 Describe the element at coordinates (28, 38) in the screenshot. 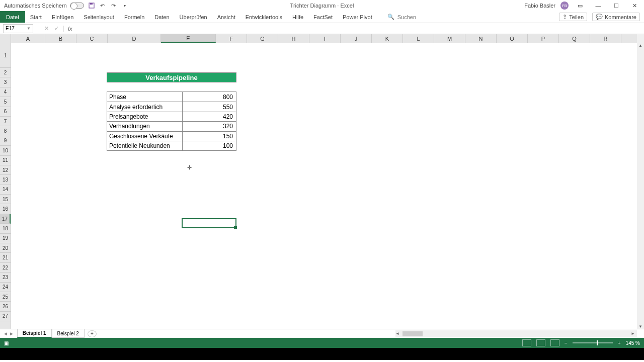

I see `column-header-A: A` at that location.